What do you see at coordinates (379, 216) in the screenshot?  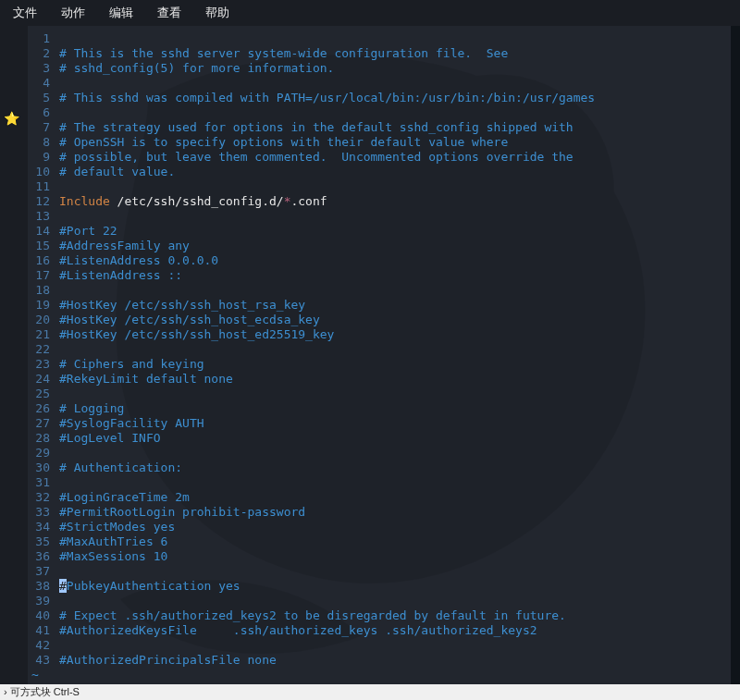 I see `code-line: 13` at bounding box center [379, 216].